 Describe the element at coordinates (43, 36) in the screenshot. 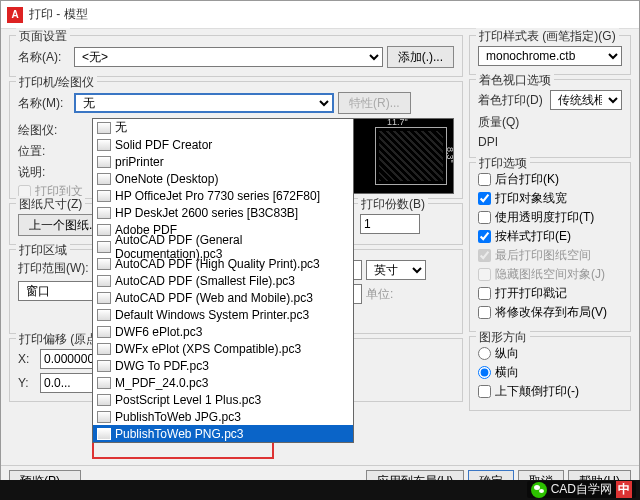

I see `legend-page-setup: 页面设置` at that location.